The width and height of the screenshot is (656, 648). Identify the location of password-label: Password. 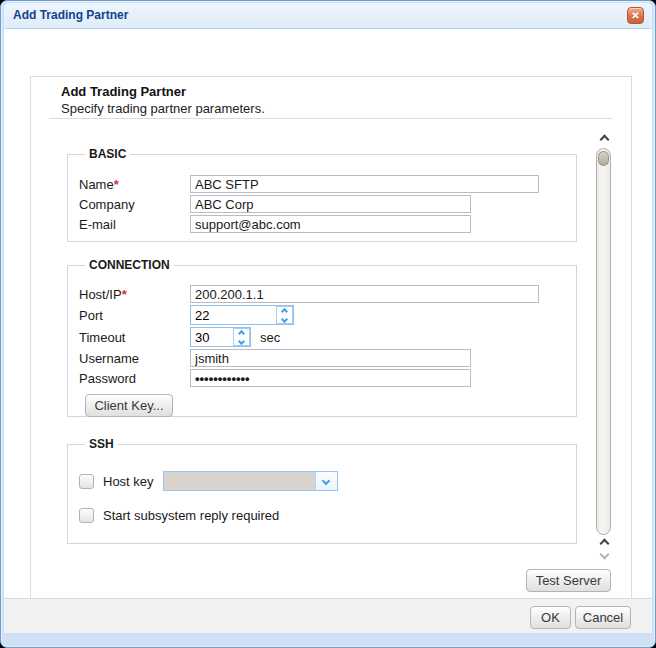
(134, 378).